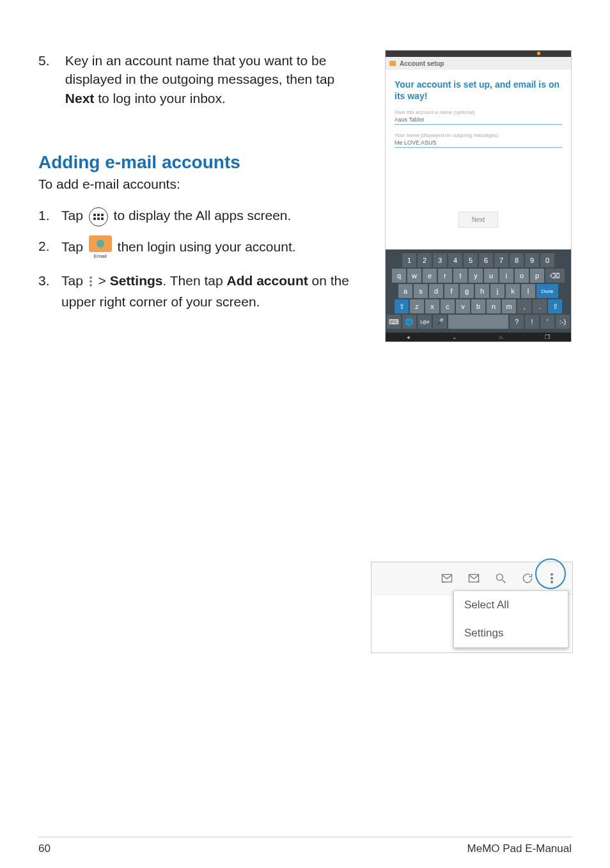 This screenshot has height=868, width=610. What do you see at coordinates (478, 63) in the screenshot?
I see `app-header: Account setup` at bounding box center [478, 63].